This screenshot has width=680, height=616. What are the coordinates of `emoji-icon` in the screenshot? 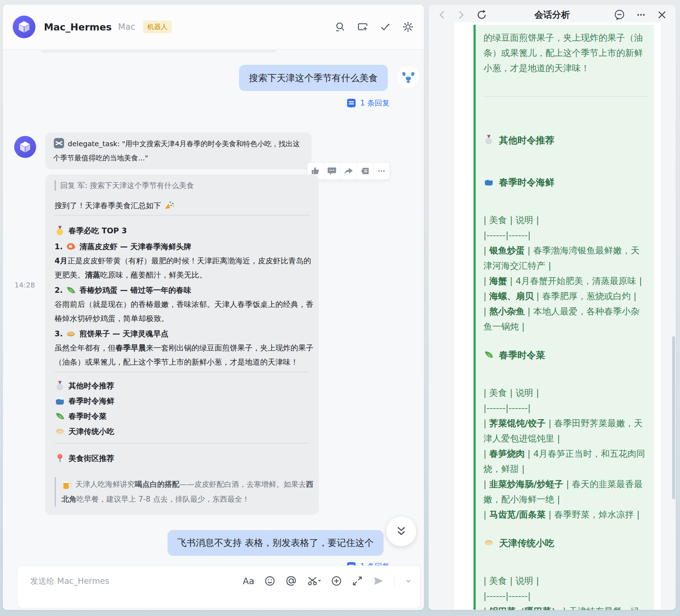 It's located at (270, 581).